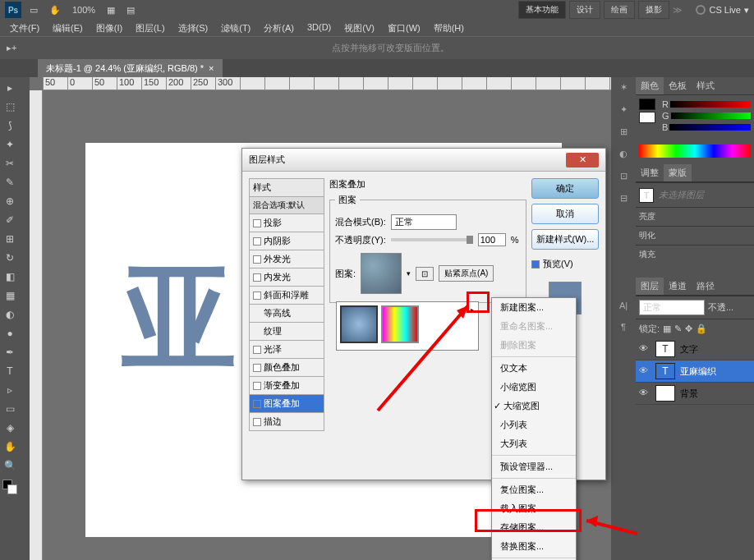 The image size is (754, 560). I want to click on menu-help: 帮助(H), so click(448, 28).